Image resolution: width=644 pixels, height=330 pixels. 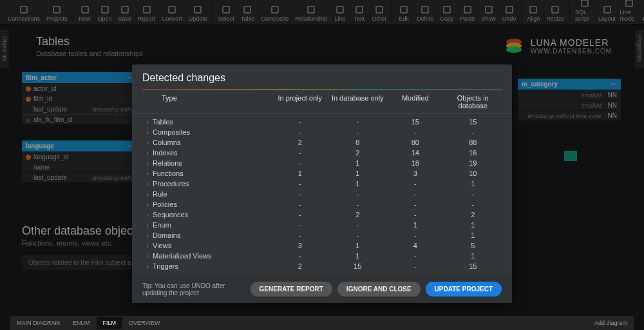 What do you see at coordinates (300, 173) in the screenshot?
I see `proj-only: 1` at bounding box center [300, 173].